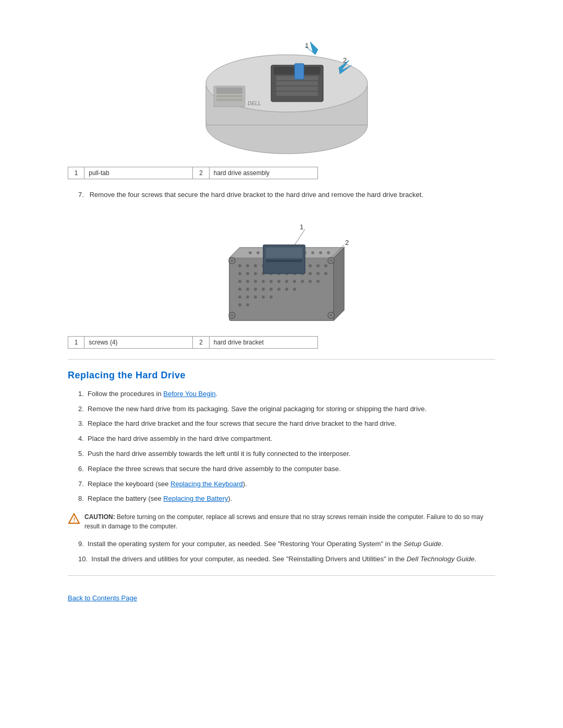 Image resolution: width=563 pixels, height=728 pixels. I want to click on back-to-contents-link: Back to Contents Page, so click(102, 598).